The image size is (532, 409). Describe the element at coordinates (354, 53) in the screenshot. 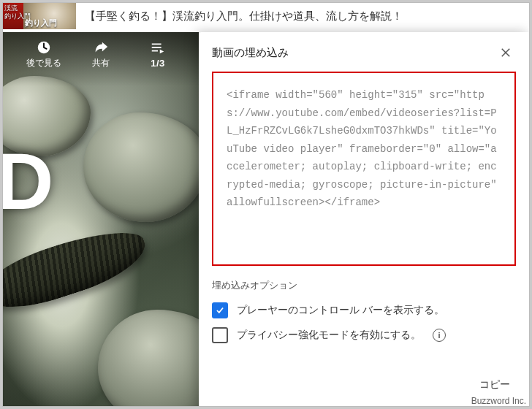

I see `popup-title: 動画の埋め込み` at that location.